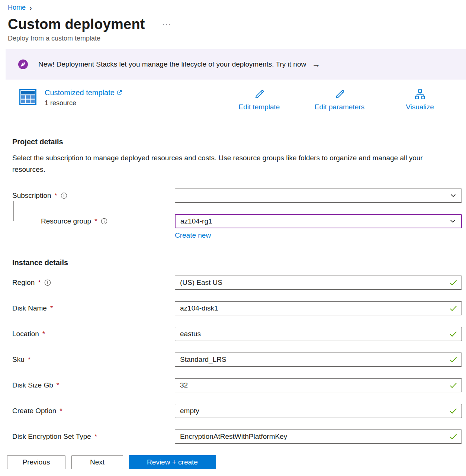 The image size is (466, 476). Describe the element at coordinates (318, 334) in the screenshot. I see `location-input: eastus` at that location.